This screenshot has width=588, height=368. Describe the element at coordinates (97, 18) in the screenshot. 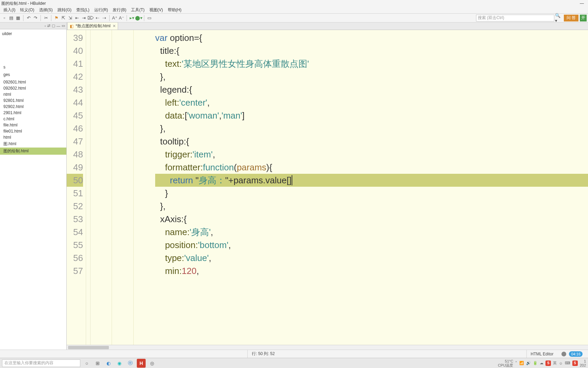

I see `outdent-icon: ⇠` at that location.